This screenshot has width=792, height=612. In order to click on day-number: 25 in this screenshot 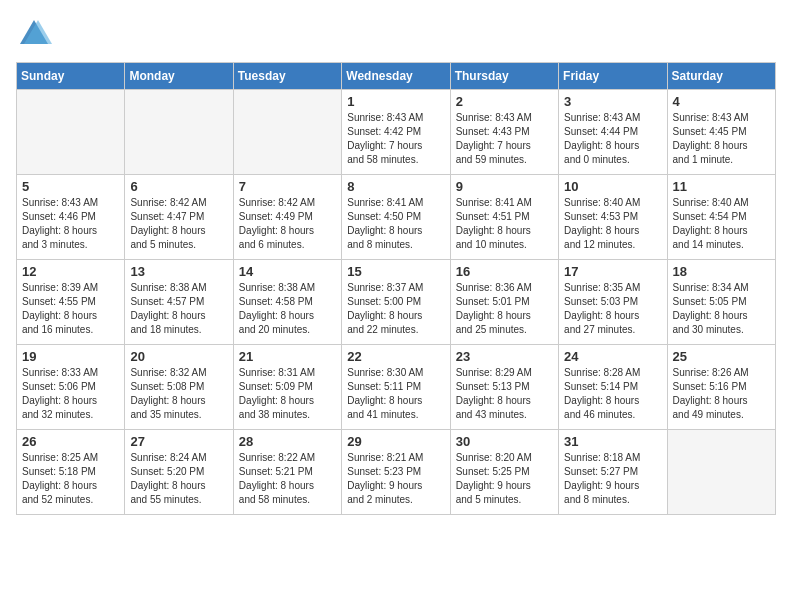, I will do `click(722, 356)`.